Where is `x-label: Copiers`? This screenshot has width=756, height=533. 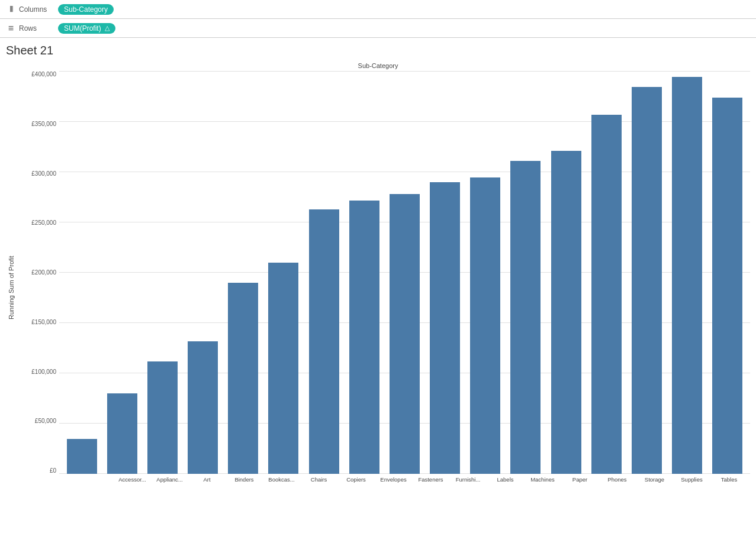
x-label: Copiers is located at coordinates (356, 489).